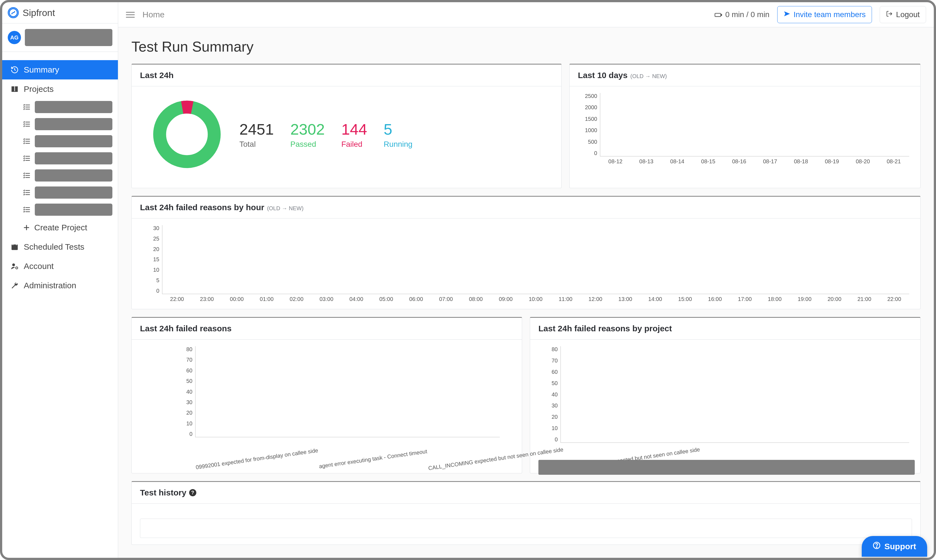 The width and height of the screenshot is (936, 560). I want to click on calendar-icon, so click(14, 247).